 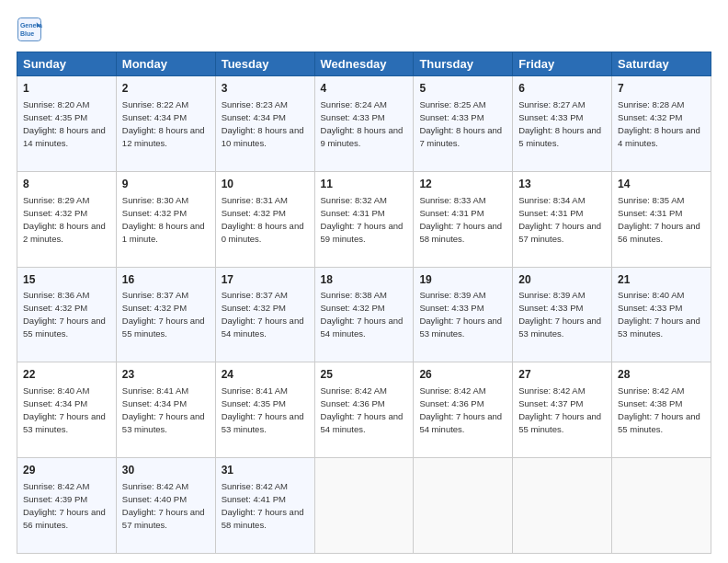 What do you see at coordinates (31, 29) in the screenshot?
I see `logo: General Blue` at bounding box center [31, 29].